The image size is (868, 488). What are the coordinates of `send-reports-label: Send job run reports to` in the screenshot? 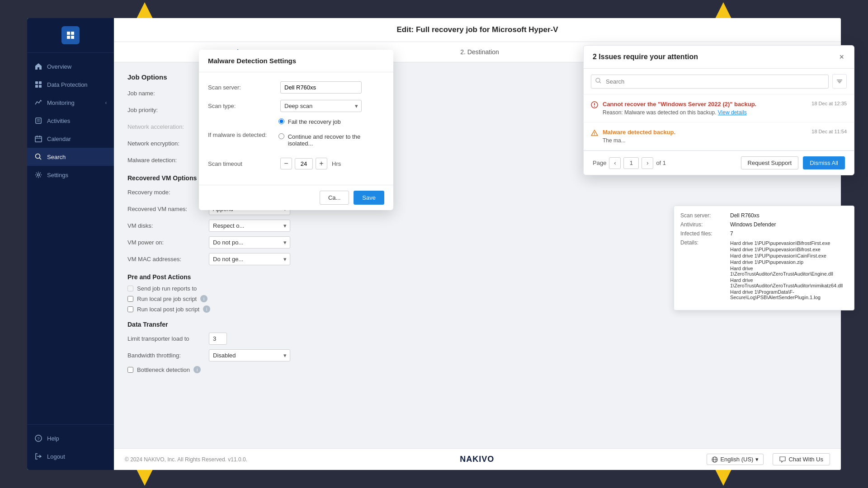 It's located at (167, 288).